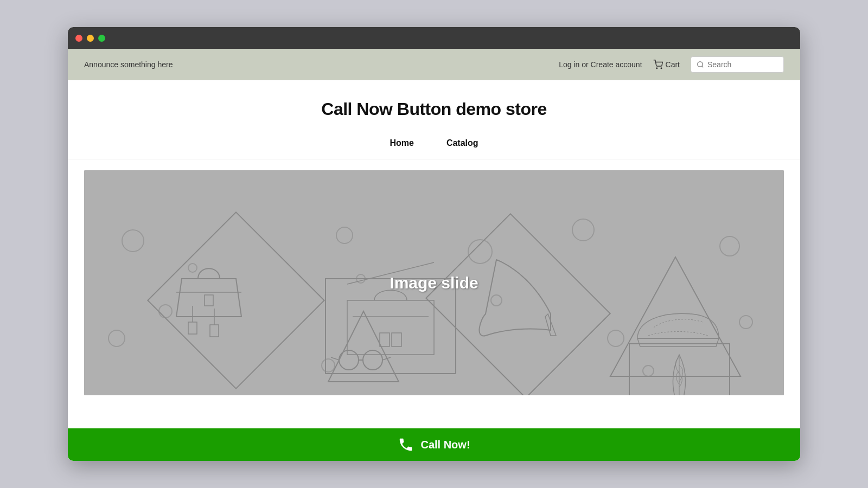  What do you see at coordinates (102, 38) in the screenshot?
I see `maximize-button` at bounding box center [102, 38].